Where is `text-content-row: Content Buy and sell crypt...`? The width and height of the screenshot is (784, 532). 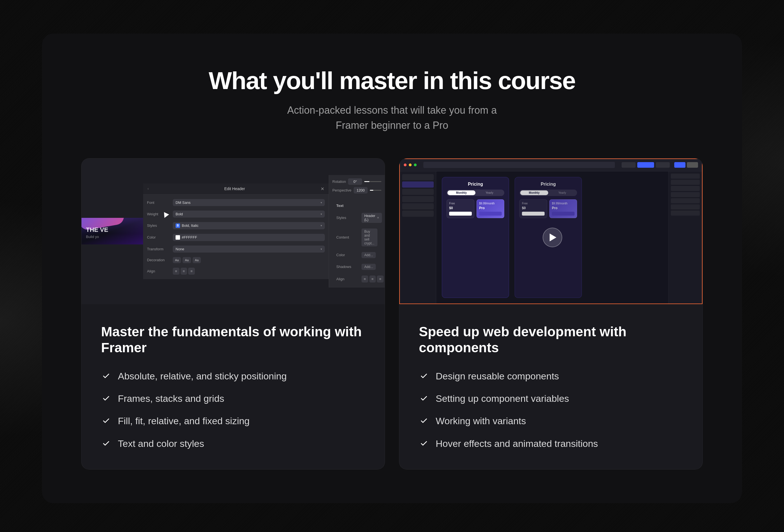
text-content-row: Content Buy and sell crypt... is located at coordinates (357, 237).